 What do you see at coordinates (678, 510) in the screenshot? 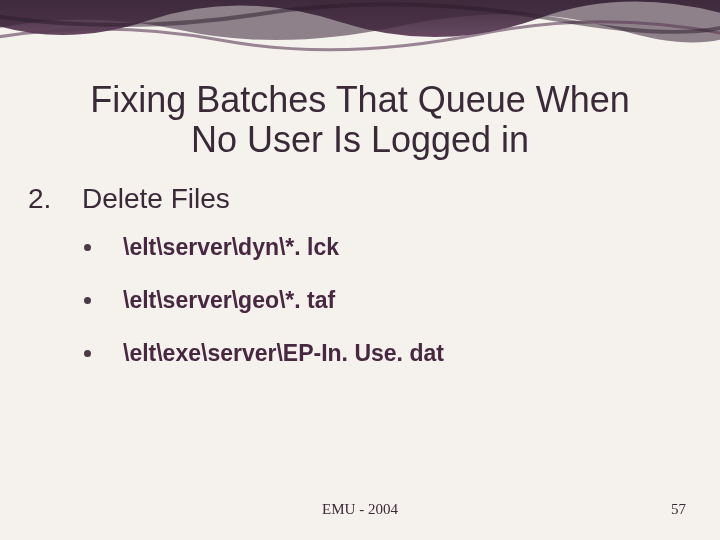
I see `page-number: 57` at bounding box center [678, 510].